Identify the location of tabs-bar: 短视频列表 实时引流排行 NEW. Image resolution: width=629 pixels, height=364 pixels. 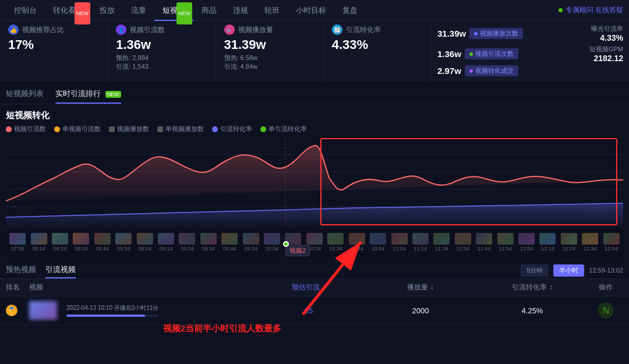
(314, 92).